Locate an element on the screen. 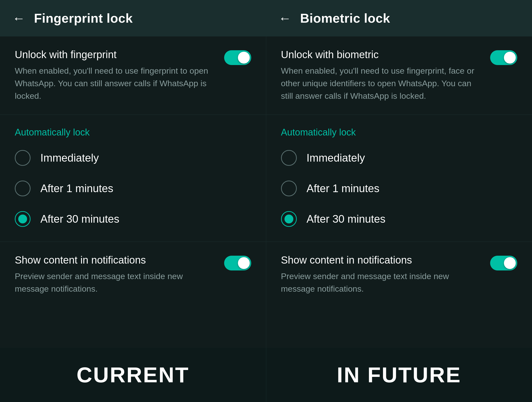 This screenshot has width=532, height=402. left-notifications-section: Show content in notifications Preview se… is located at coordinates (133, 274).